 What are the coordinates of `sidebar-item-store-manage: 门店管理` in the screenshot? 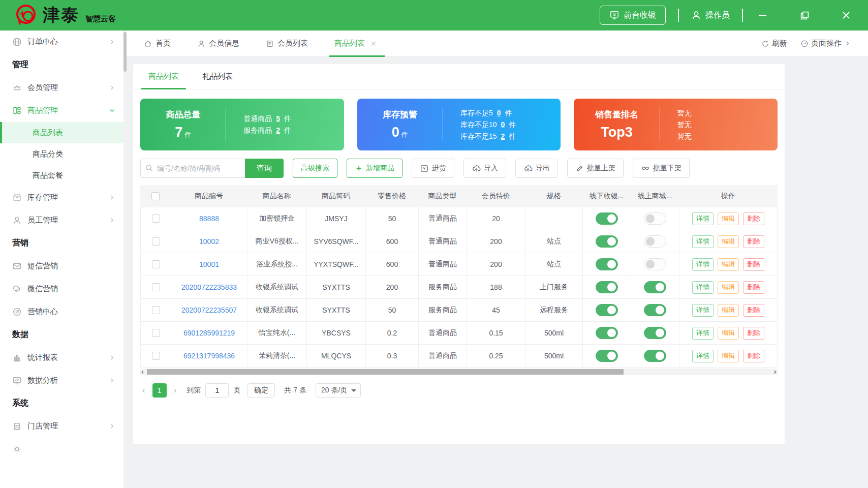 It's located at (62, 426).